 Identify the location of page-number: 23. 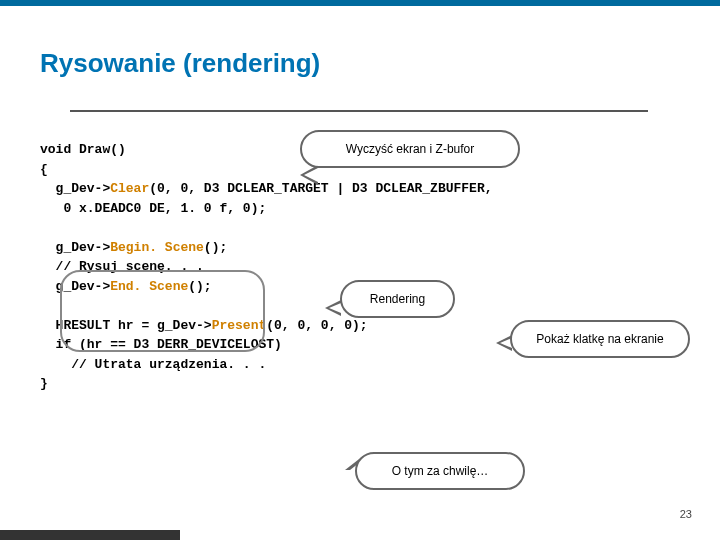
(686, 514).